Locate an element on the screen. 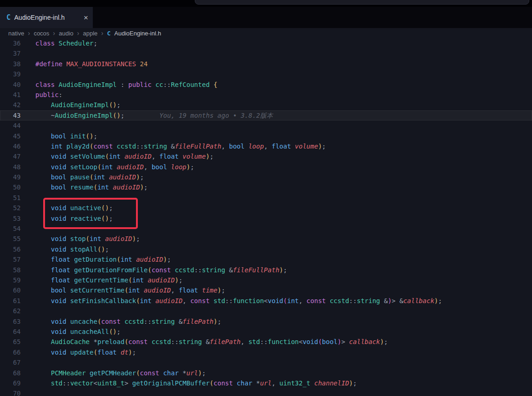  code-line: 54 is located at coordinates (266, 229).